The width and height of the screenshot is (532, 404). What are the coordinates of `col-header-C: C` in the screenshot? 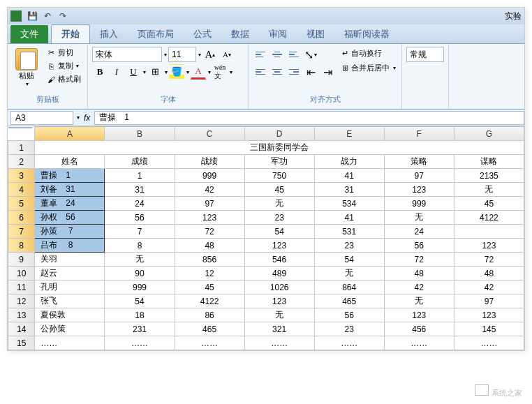 It's located at (209, 134).